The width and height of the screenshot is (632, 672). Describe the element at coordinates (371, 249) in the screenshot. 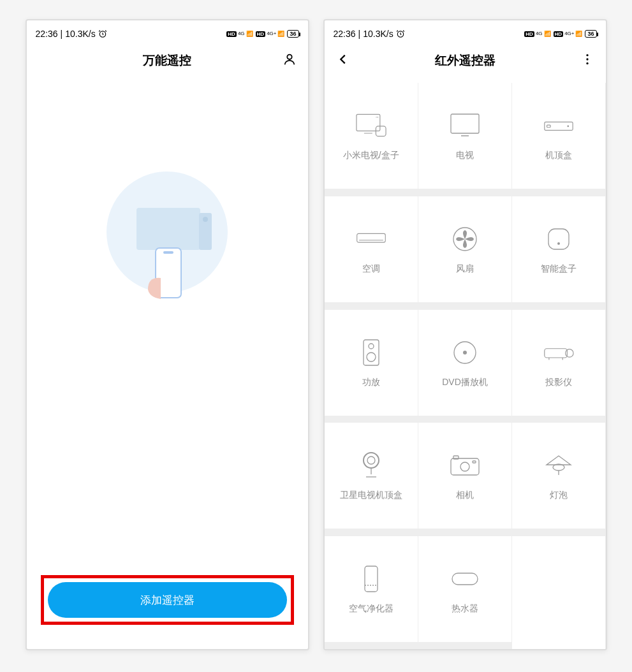

I see `device-ac: 空调` at that location.